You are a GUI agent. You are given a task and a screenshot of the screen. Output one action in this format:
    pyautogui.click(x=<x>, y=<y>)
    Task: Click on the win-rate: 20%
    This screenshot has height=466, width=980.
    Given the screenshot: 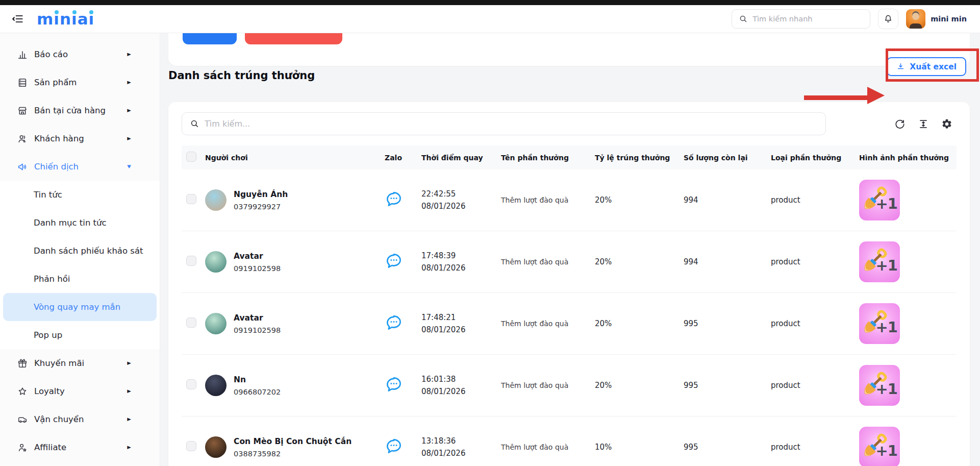 What is the action you would take?
    pyautogui.click(x=635, y=200)
    